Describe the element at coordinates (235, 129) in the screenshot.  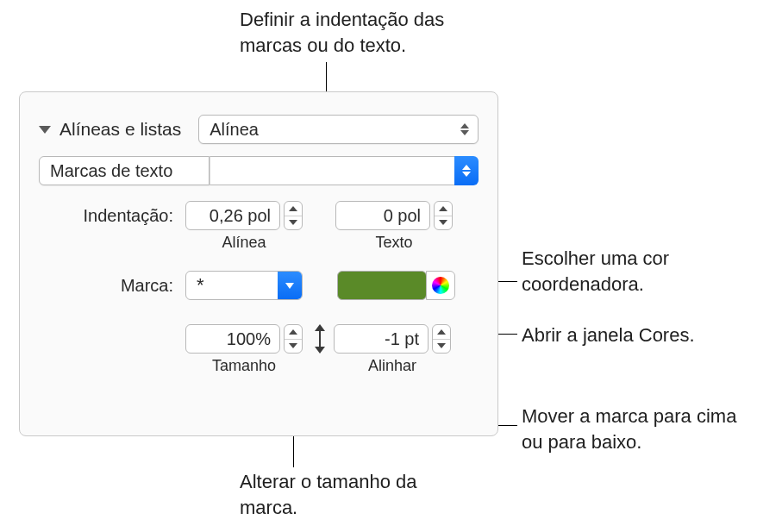
I see `list-style-value: Alínea` at that location.